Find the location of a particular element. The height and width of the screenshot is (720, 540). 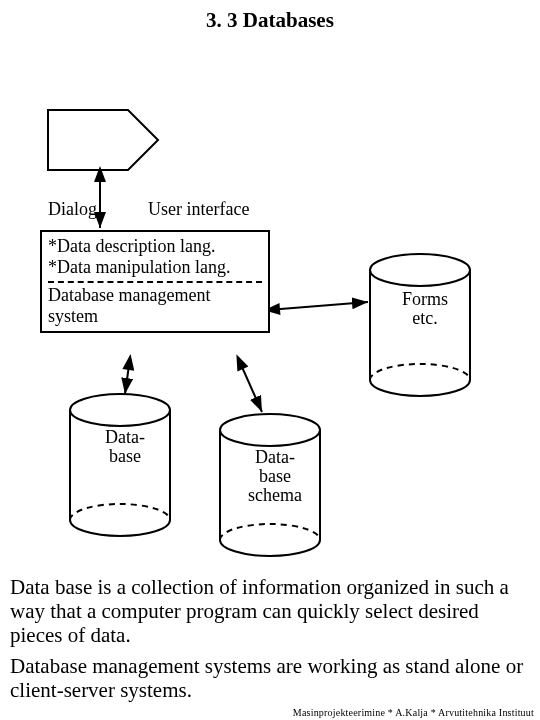

paragraph-1: Data base is a collection of information… is located at coordinates (270, 611).